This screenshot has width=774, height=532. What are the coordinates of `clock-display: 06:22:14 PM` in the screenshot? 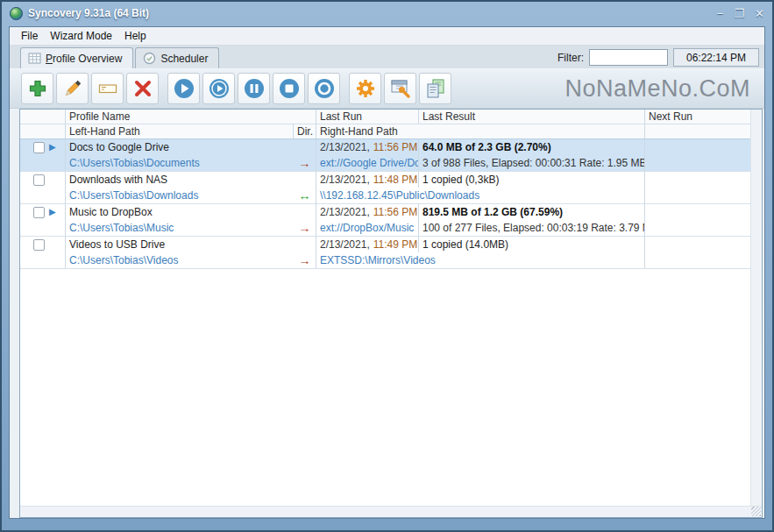 It's located at (716, 58).